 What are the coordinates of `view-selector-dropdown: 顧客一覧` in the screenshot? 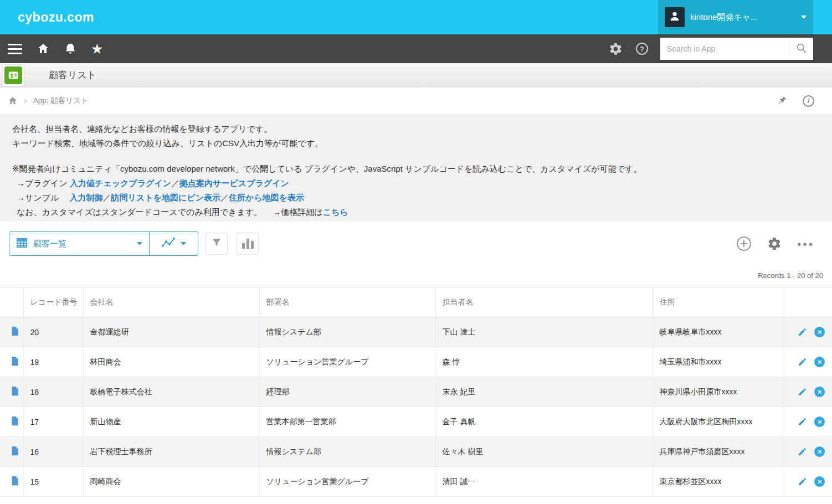 It's located at (79, 244).